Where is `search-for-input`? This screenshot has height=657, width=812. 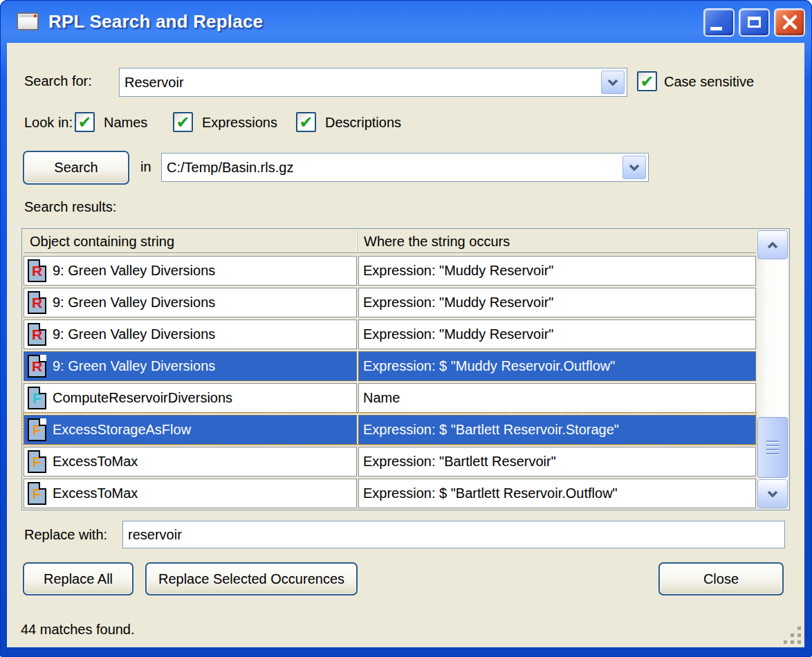
search-for-input is located at coordinates (360, 83).